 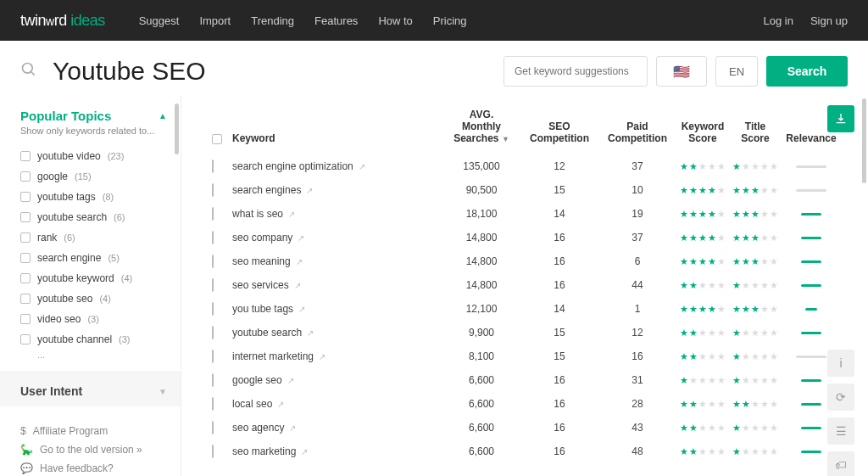 What do you see at coordinates (217, 139) in the screenshot?
I see `select-all-checkbox` at bounding box center [217, 139].